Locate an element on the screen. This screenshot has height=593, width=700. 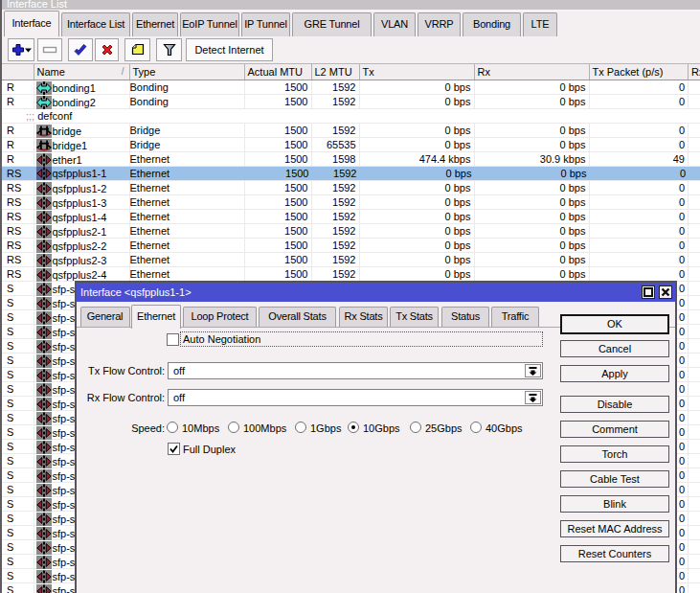
cell-type: Bridge is located at coordinates (188, 146).